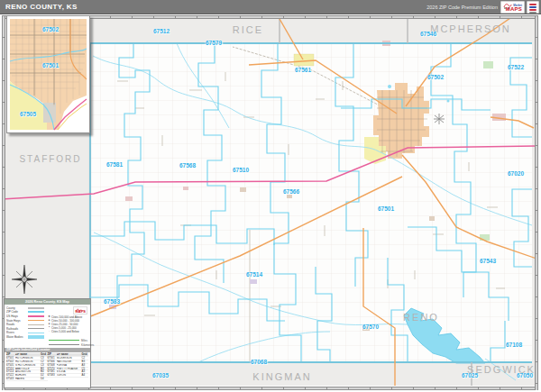  What do you see at coordinates (68, 324) in the screenshot?
I see `legend-city-sizes: ★Cities 100,000 and Above●Cities 50,000 …` at bounding box center [68, 324].